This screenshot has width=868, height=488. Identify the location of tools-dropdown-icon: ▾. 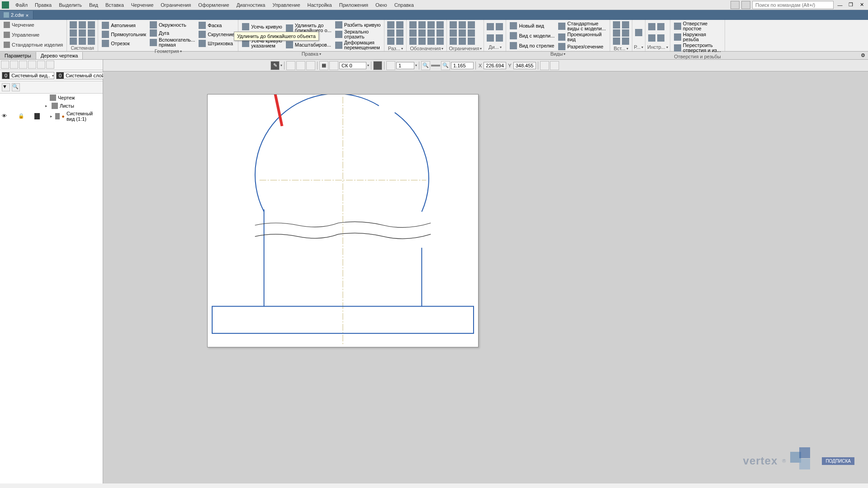
(667, 47).